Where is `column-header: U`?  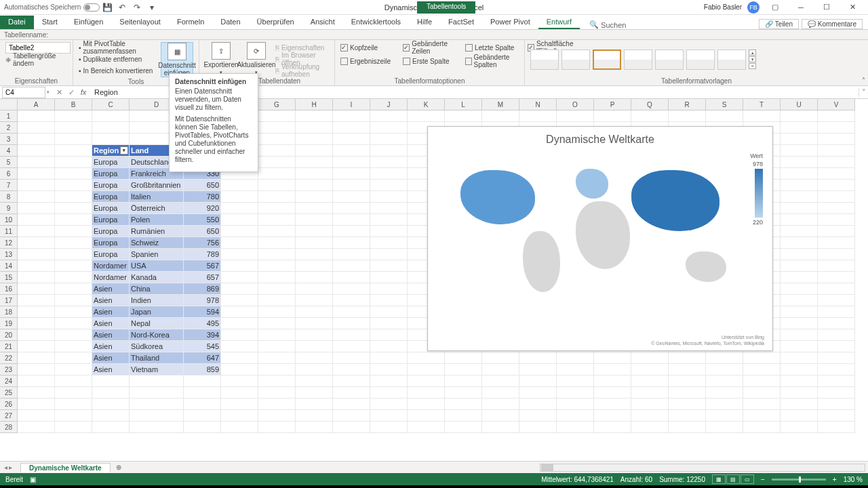 column-header: U is located at coordinates (799, 104).